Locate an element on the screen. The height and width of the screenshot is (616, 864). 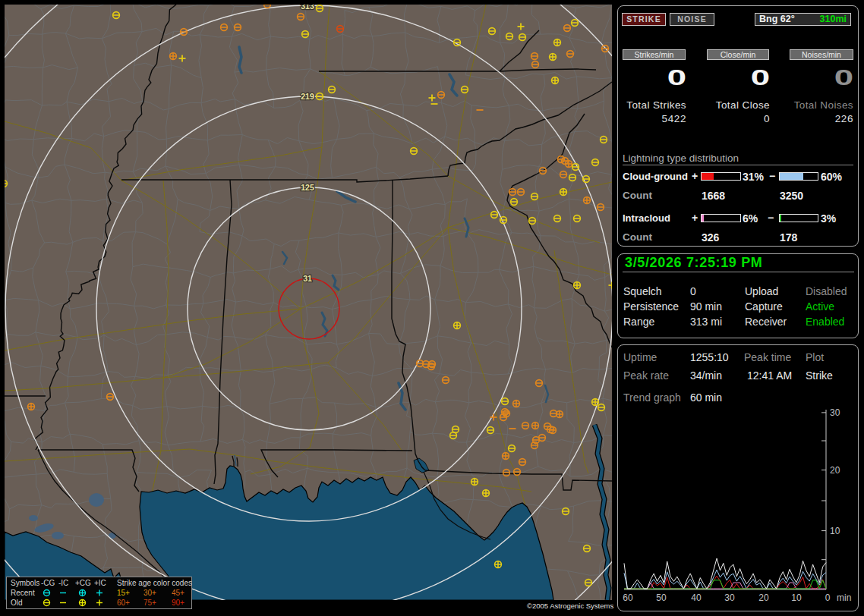
svg-text: 313 is located at coordinates (307, 8).